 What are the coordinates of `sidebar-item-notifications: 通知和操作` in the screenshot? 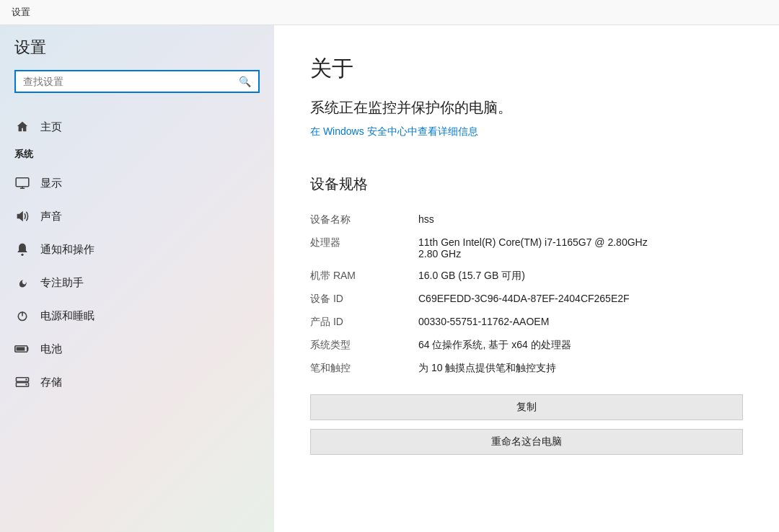 It's located at (137, 249).